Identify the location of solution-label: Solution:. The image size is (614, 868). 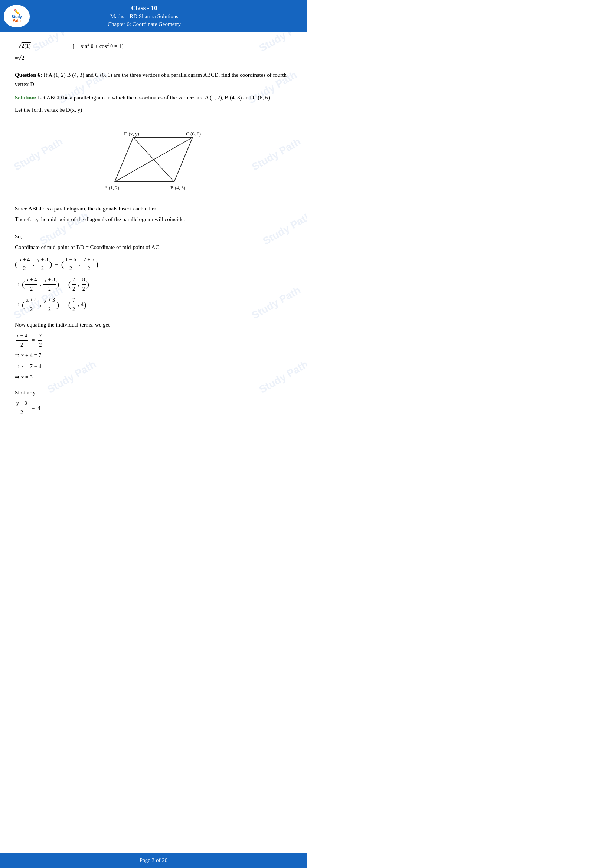
(26, 98).